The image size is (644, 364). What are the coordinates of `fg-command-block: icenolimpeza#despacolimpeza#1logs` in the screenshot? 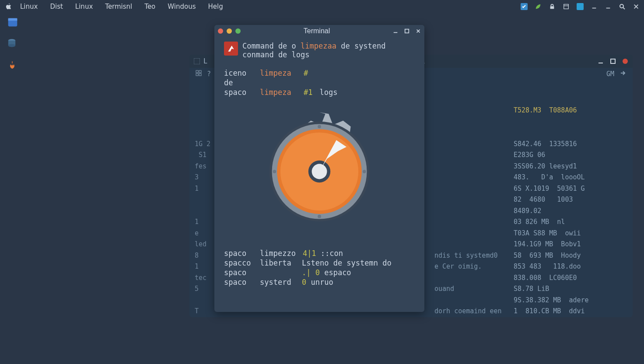 It's located at (319, 83).